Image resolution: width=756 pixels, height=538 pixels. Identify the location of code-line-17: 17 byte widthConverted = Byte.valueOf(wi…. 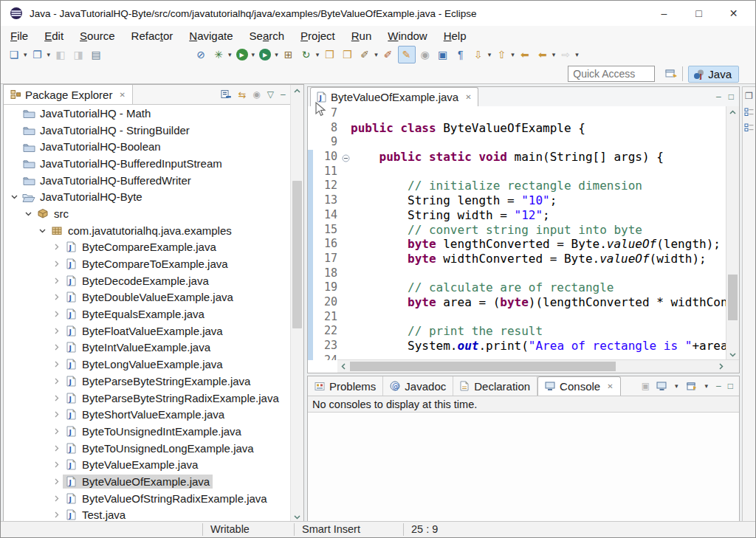
(517, 259).